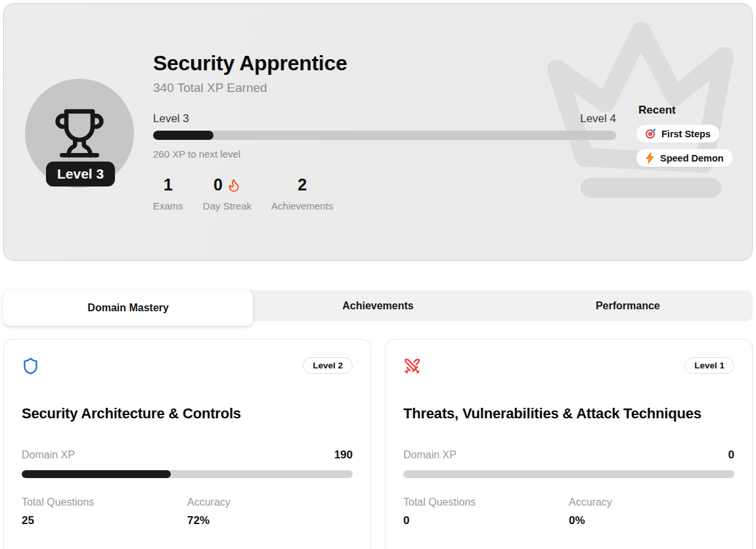  Describe the element at coordinates (302, 193) in the screenshot. I see `stat-achievements: 2 Achievements` at that location.